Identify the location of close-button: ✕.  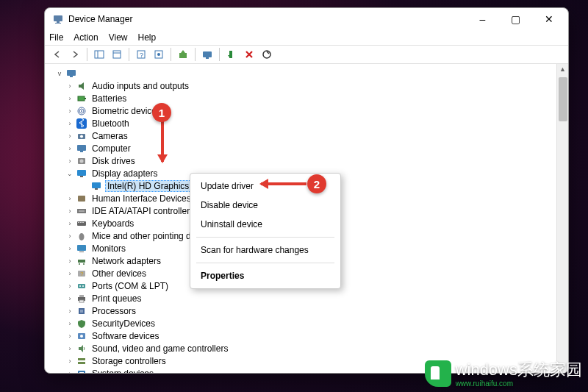
(548, 19).